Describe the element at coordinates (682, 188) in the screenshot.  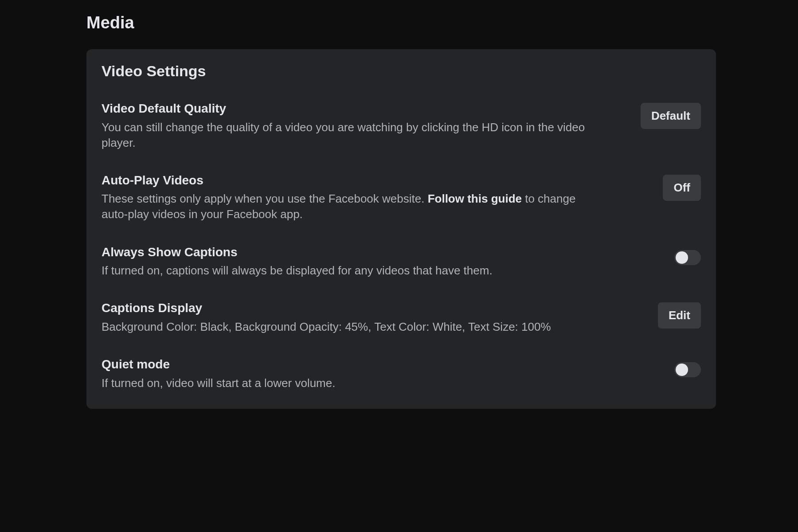
I see `autoplay-select-button: Off` at that location.